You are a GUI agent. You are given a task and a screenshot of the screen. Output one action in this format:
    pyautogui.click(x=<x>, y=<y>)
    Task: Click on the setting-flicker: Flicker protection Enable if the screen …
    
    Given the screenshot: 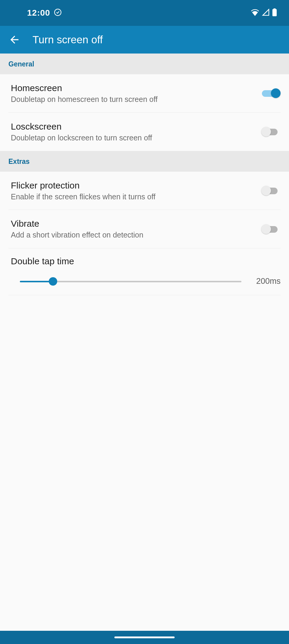 What is the action you would take?
    pyautogui.click(x=144, y=191)
    